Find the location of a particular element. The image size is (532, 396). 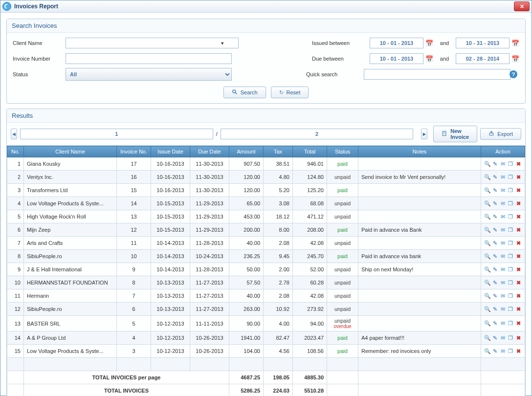

new-invoice-button: New Invoice is located at coordinates (455, 134).